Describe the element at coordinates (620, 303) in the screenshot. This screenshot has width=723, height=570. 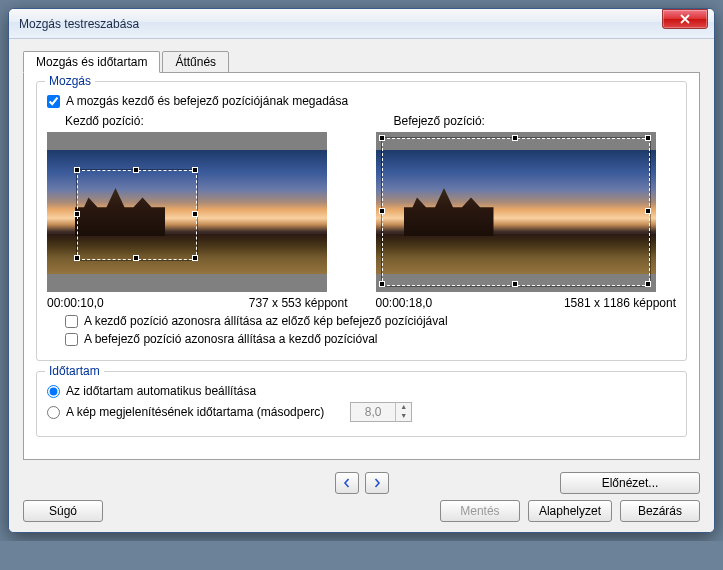
I see `end-dimensions: 1581 x 1186 képpont` at that location.